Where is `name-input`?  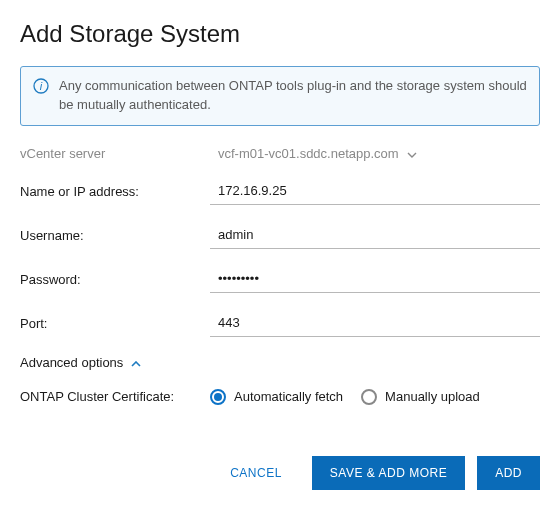 name-input is located at coordinates (375, 192).